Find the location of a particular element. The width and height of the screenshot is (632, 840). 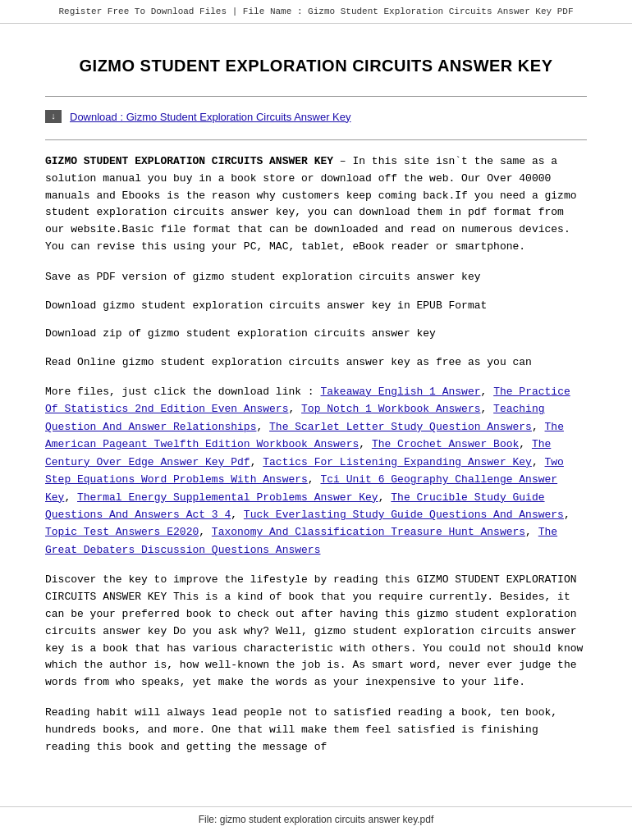

intro-paragraph: GIZMO STUDENT EXPLORATION CIRCUITS ANSWE… is located at coordinates (316, 205).